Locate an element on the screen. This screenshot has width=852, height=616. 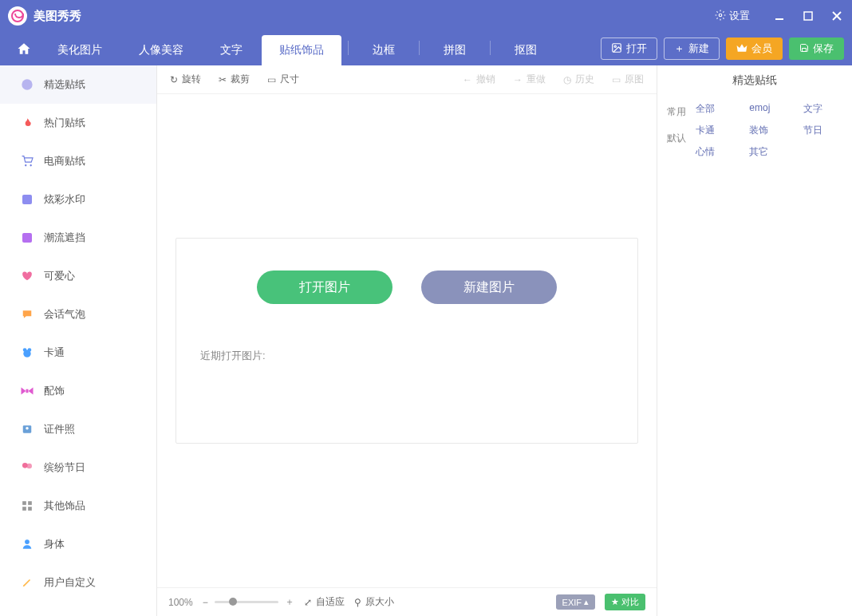
plus-icon: ＋ is located at coordinates (680, 49).